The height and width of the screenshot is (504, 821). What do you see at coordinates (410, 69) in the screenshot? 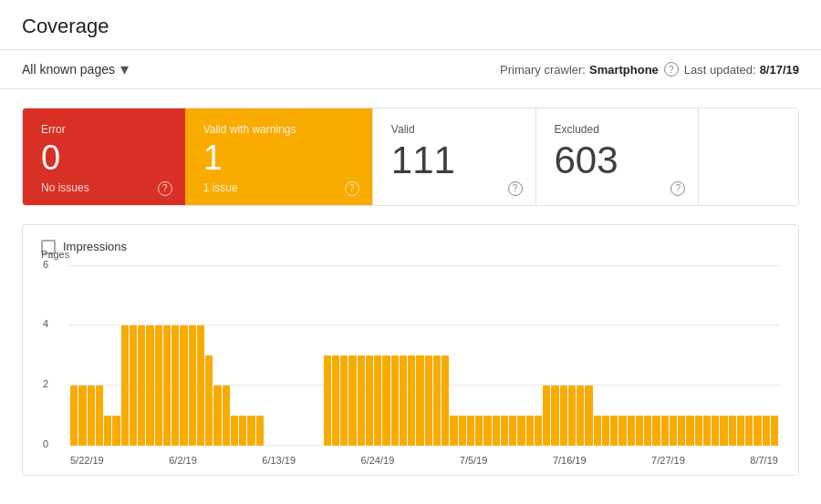
I see `toolbar: All known pages ▾ Primary crawler: Smart…` at bounding box center [410, 69].